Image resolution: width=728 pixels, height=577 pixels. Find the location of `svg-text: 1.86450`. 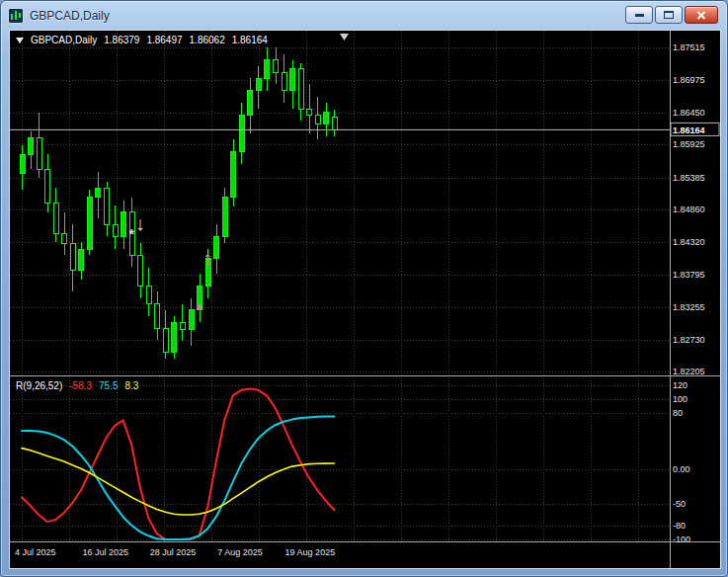

svg-text: 1.86450 is located at coordinates (689, 113).